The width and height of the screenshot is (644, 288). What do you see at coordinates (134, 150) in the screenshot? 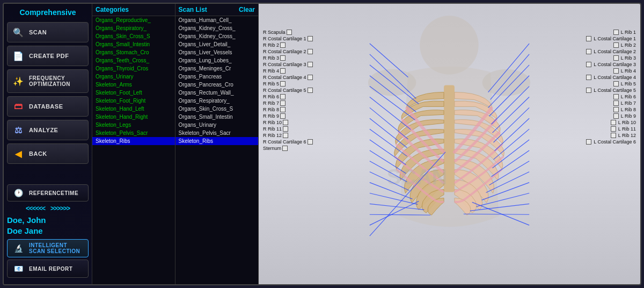
I see `categories-list: Organs_Reproductive_Organs_Respiratory_O…` at bounding box center [134, 150].